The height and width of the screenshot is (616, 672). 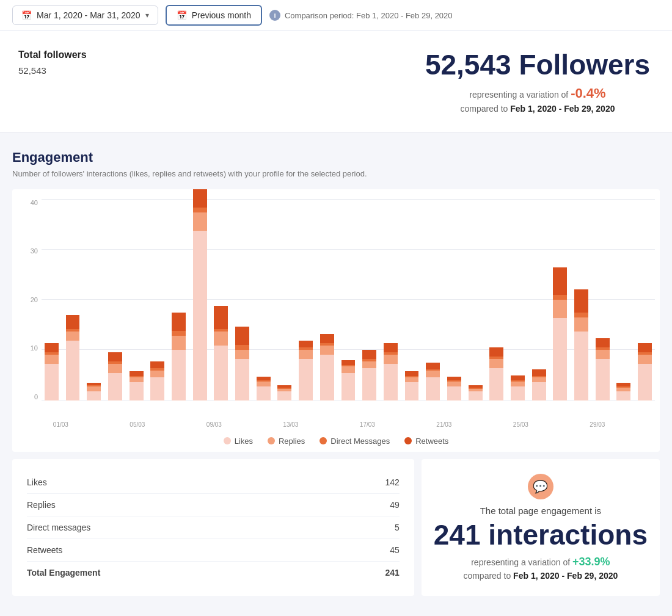 I want to click on big-interactions: 241 interactions, so click(x=541, y=535).